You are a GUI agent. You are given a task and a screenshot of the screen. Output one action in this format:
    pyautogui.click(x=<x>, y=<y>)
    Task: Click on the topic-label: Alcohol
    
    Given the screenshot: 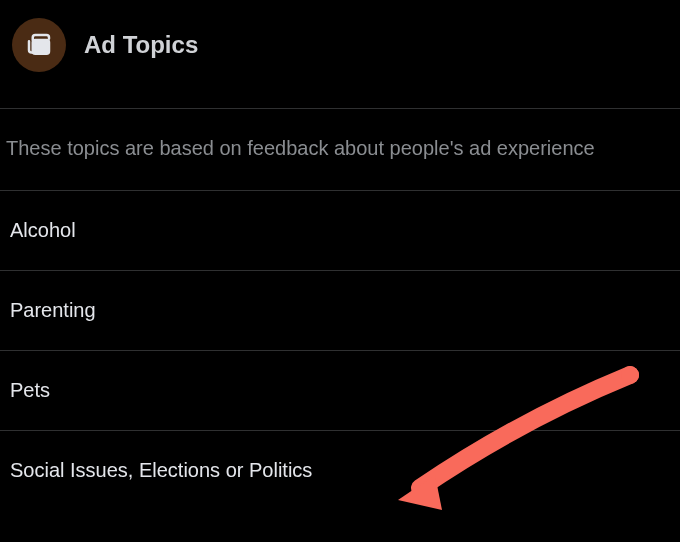 What is the action you would take?
    pyautogui.click(x=43, y=230)
    